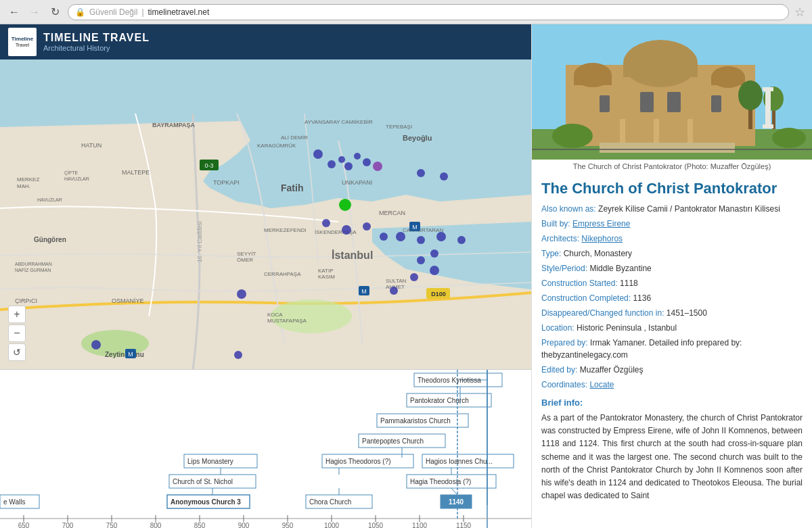 This screenshot has width=812, height=528. I want to click on svg-text: KOCA, so click(275, 315).